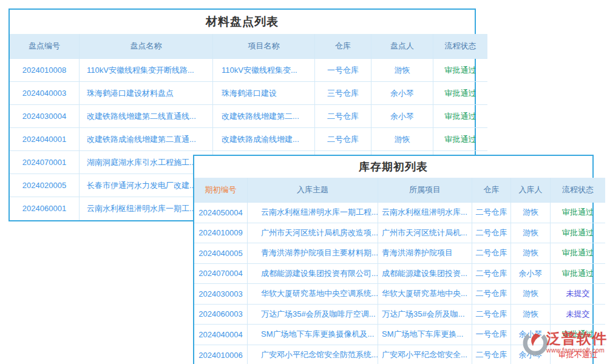 The image size is (607, 364). Describe the element at coordinates (264, 116) in the screenshot. I see `cell-project: 改建铁路线增建第二...` at that location.